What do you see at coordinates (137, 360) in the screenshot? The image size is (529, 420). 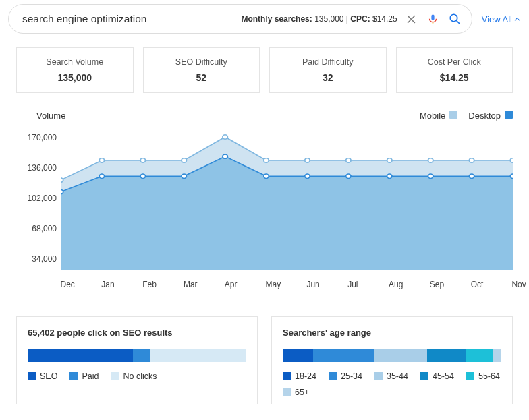 I see `click-results-card: 65,402 people click on SEO results SEOPa…` at bounding box center [137, 360].